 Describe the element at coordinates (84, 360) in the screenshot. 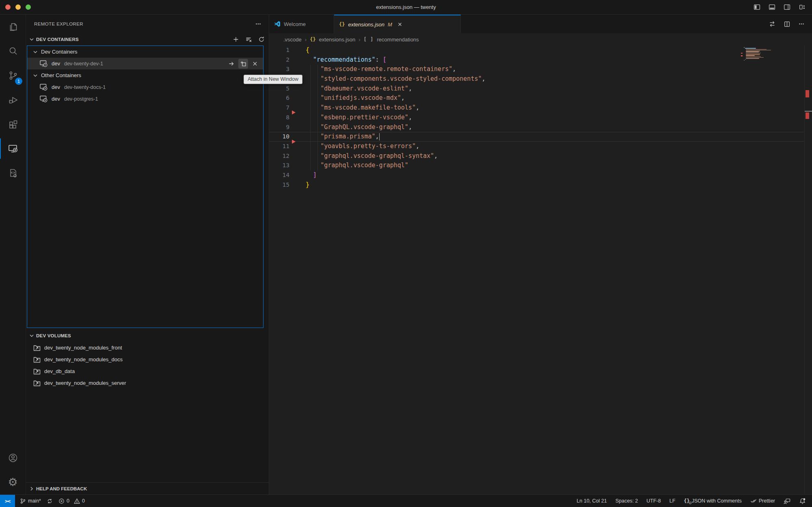

I see `volume-name: dev_twenty_node_modules_docs` at that location.